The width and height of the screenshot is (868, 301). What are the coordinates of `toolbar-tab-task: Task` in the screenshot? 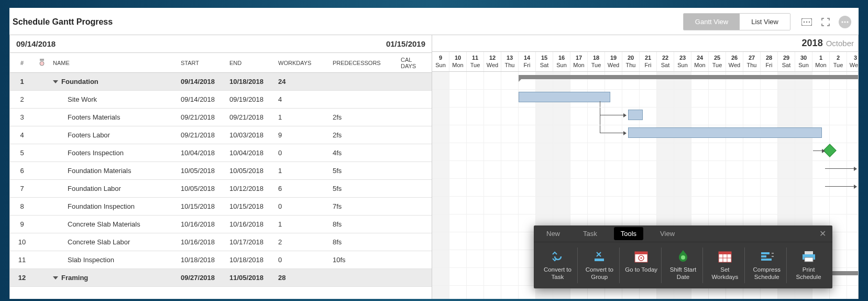 It's located at (590, 234).